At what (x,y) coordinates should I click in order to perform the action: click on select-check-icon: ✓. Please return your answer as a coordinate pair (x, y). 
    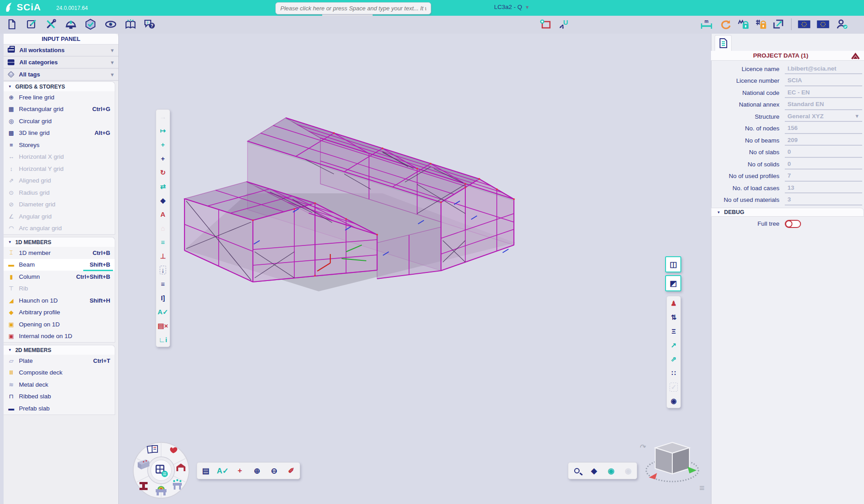
    Looking at the image, I should click on (674, 387).